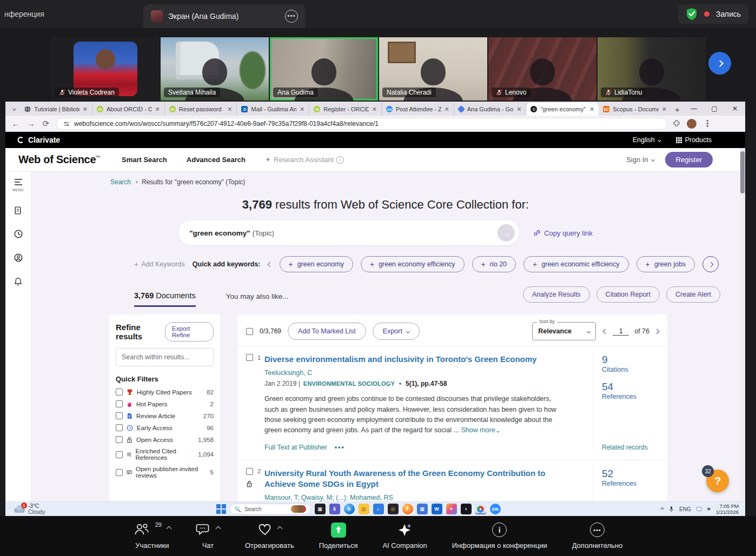 This screenshot has width=756, height=556. I want to click on browser-menu-icon: ⋮, so click(707, 123).